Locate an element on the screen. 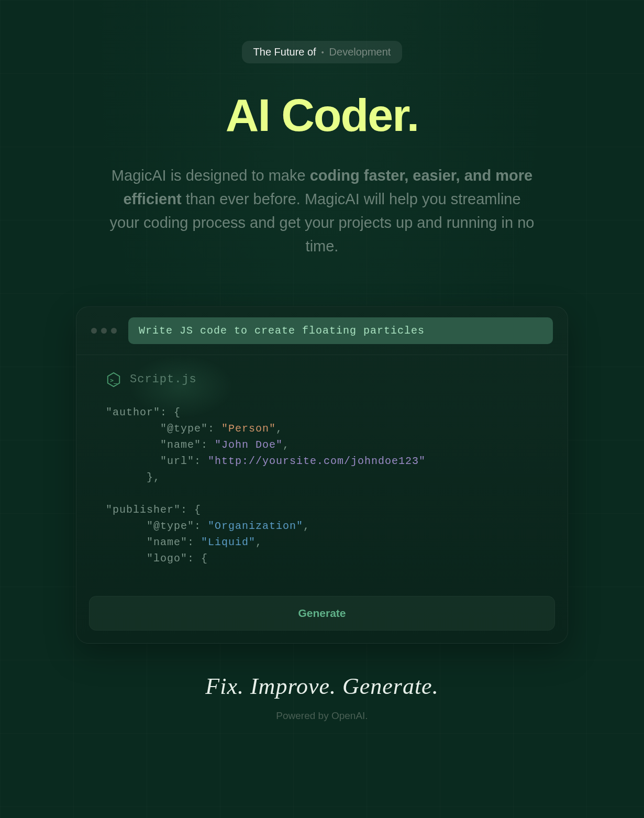  traffic-light-red is located at coordinates (94, 331).